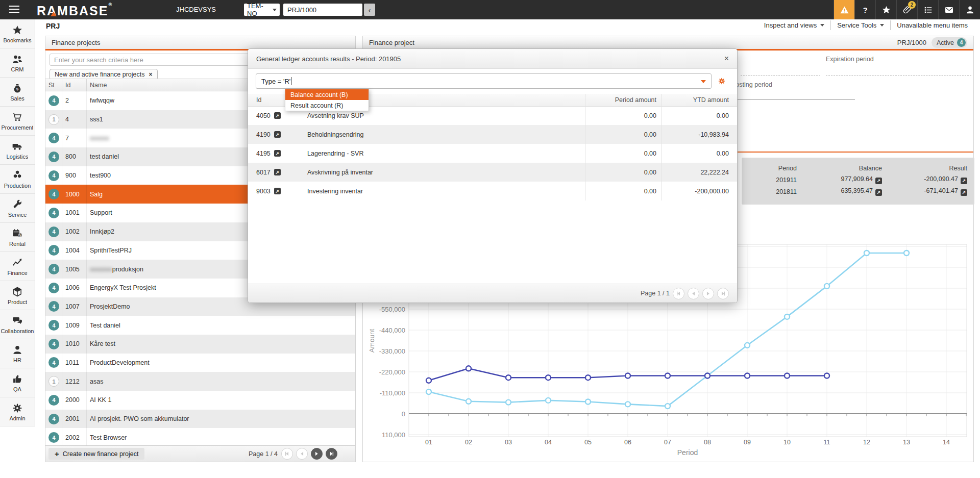  Describe the element at coordinates (17, 180) in the screenshot. I see `sidebar-item-production: Production` at that location.